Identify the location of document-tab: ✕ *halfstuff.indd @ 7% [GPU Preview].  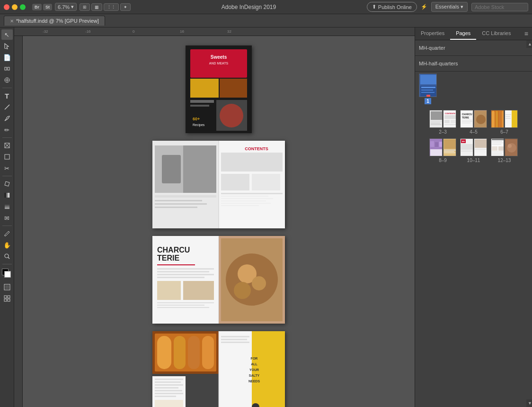
(54, 21).